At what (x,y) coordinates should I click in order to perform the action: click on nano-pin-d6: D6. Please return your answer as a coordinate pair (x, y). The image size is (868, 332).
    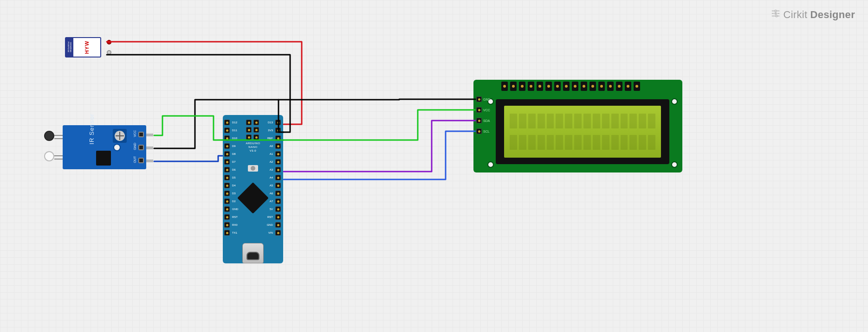
    Looking at the image, I should click on (227, 170).